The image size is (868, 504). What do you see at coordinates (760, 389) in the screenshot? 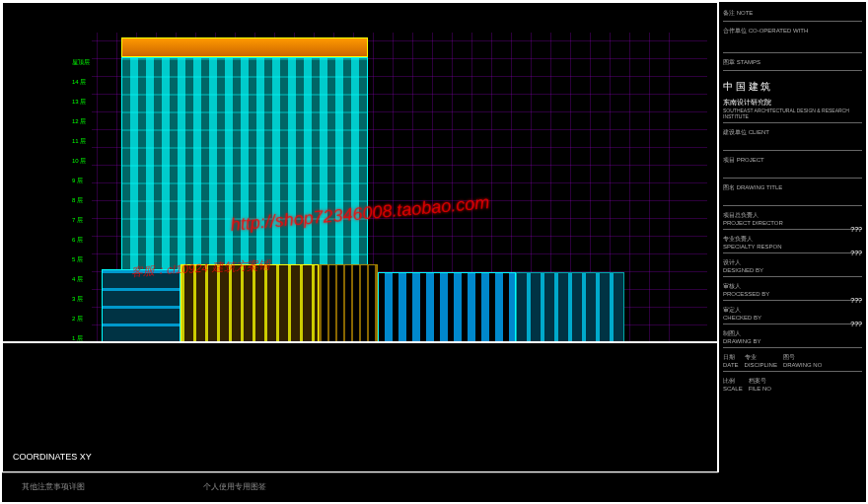
I see `fileno-en: FILE NO` at bounding box center [760, 389].